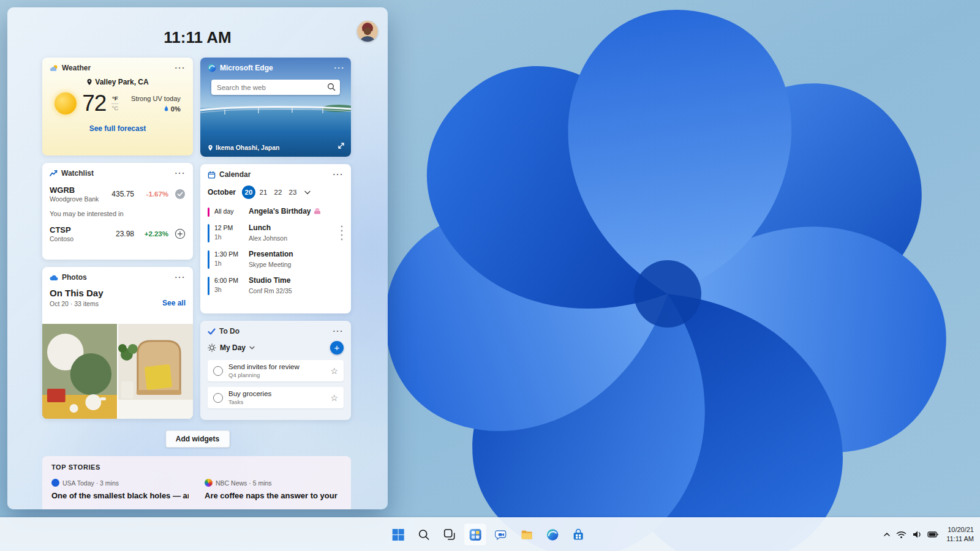 The image size is (980, 551). I want to click on taskbar-date: 10/20/21, so click(960, 530).